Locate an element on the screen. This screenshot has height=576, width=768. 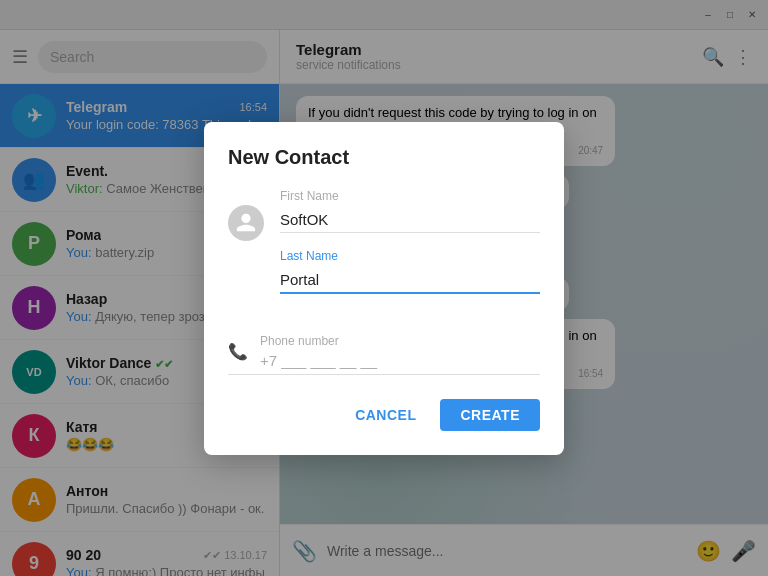
phone-field-group: Phone number is located at coordinates (400, 352).